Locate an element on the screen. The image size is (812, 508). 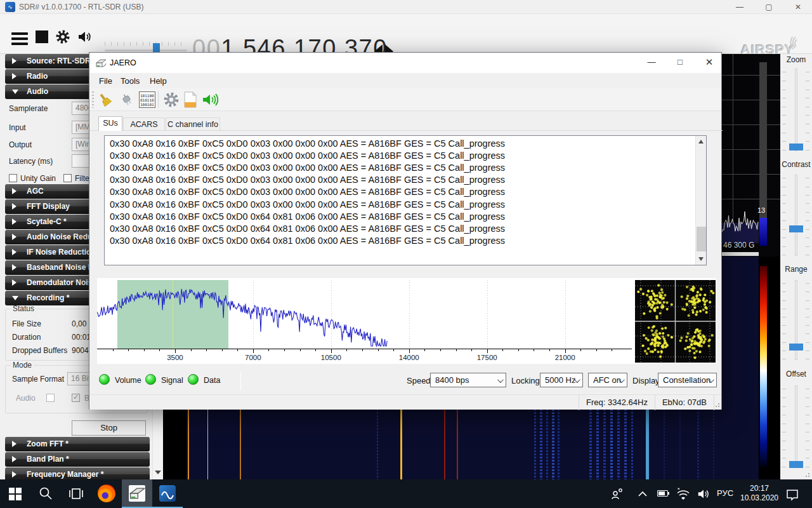
audio-mode-checkbox is located at coordinates (51, 398).